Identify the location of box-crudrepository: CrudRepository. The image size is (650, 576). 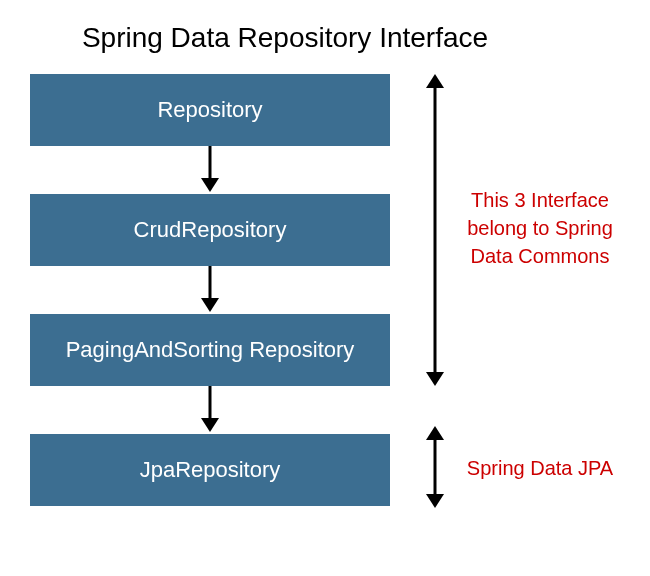
(210, 230).